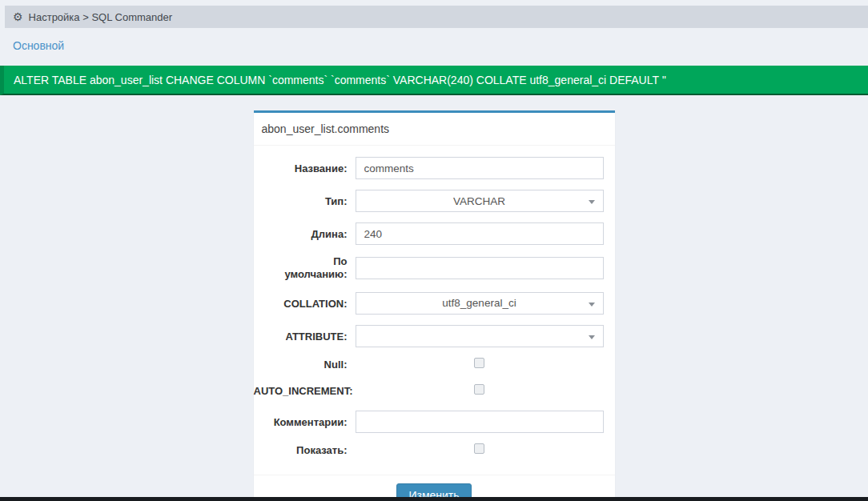 This screenshot has height=501, width=868. Describe the element at coordinates (480, 448) in the screenshot. I see `show-control` at that location.